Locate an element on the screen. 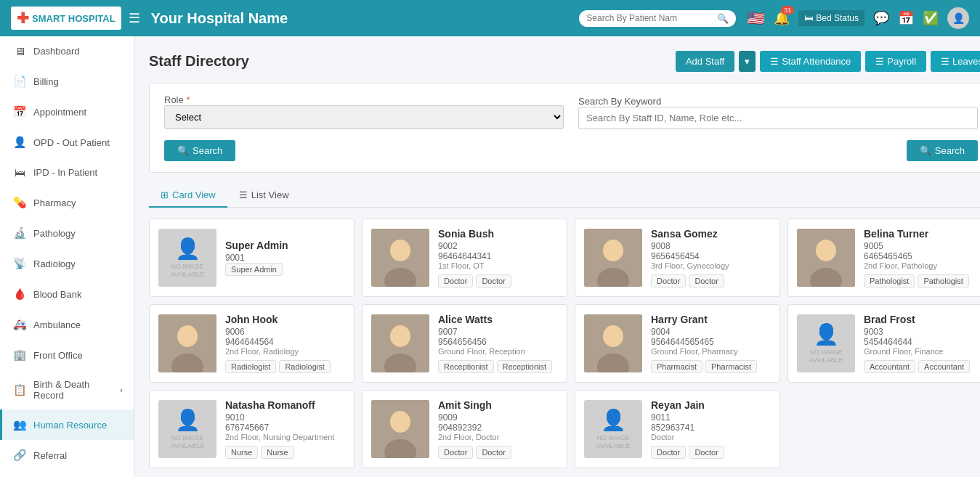 The image size is (980, 477). search-left-button: 🔍 Search is located at coordinates (200, 151).